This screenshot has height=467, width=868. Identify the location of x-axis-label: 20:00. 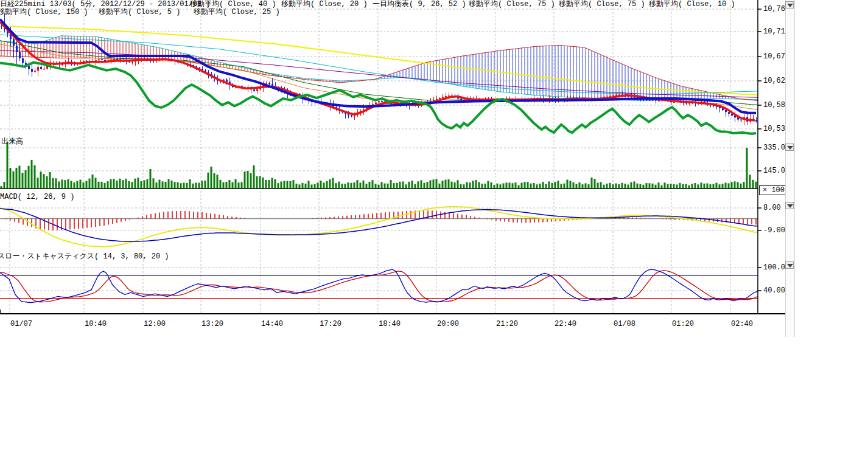
(448, 324).